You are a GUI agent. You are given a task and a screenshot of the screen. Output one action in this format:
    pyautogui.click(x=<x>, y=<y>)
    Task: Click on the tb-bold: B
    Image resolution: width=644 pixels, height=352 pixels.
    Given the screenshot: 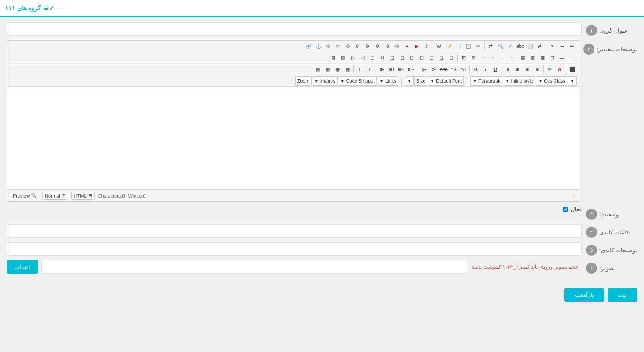 What is the action you would take?
    pyautogui.click(x=476, y=69)
    